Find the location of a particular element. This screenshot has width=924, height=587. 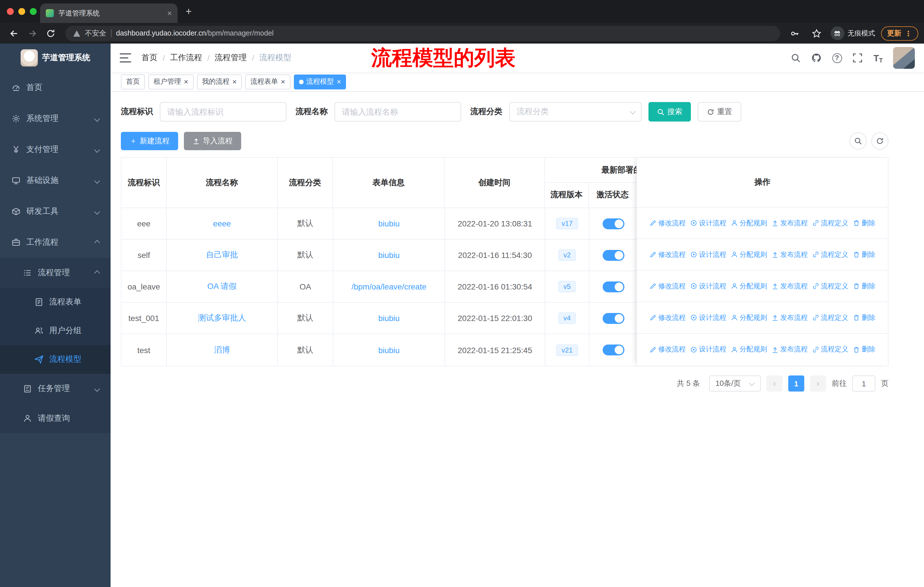

url-bar: 不安全 dashboard.yudao.iocoder.cn/bpm/manag… is located at coordinates (423, 33).